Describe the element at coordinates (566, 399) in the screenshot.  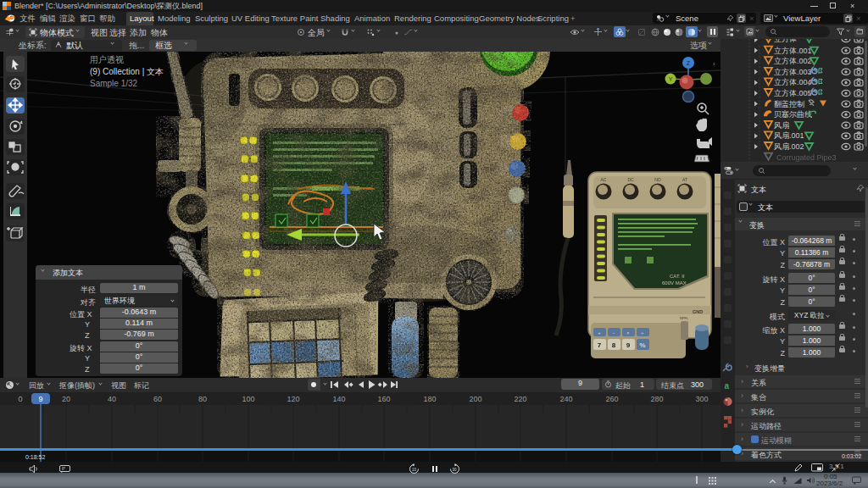
I see `svg-text: 240` at that location.